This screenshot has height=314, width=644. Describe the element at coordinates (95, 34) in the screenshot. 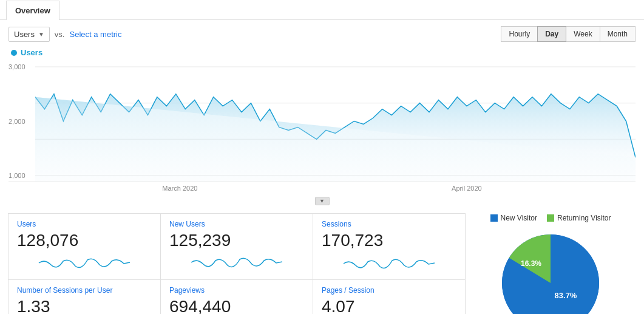

I see `select-metric-link: Select a metric` at that location.